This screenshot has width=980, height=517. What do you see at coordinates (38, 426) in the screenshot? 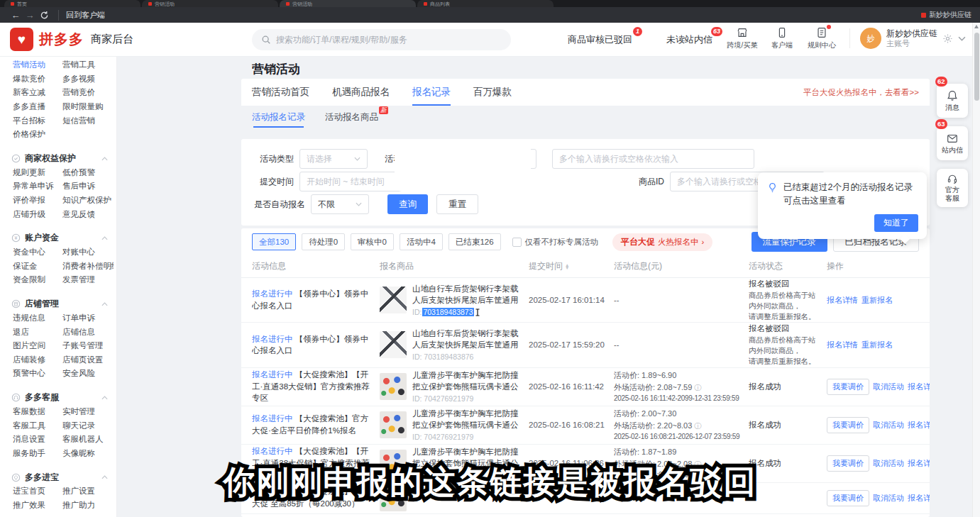
I see `sidebar-item: 客服工具` at bounding box center [38, 426].